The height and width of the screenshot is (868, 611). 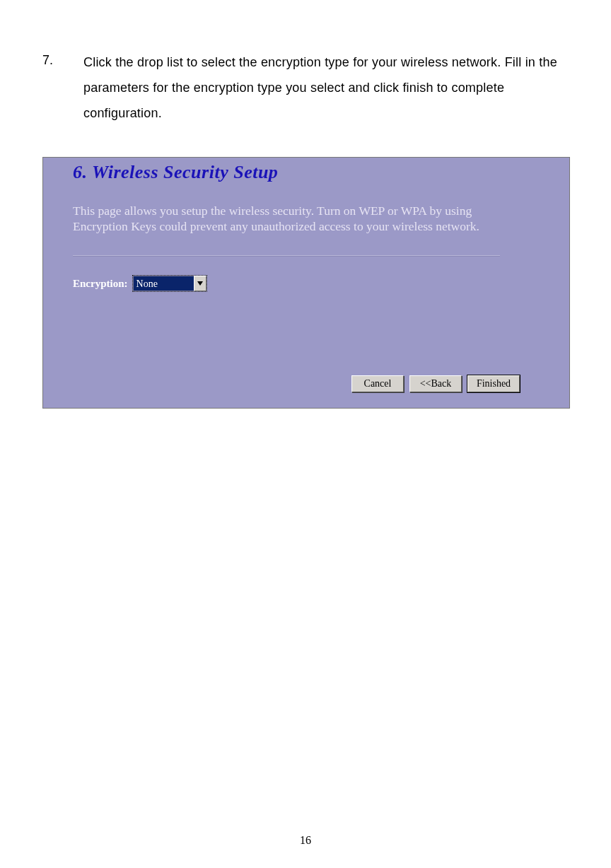 I want to click on back-button: <<Back, so click(x=436, y=384).